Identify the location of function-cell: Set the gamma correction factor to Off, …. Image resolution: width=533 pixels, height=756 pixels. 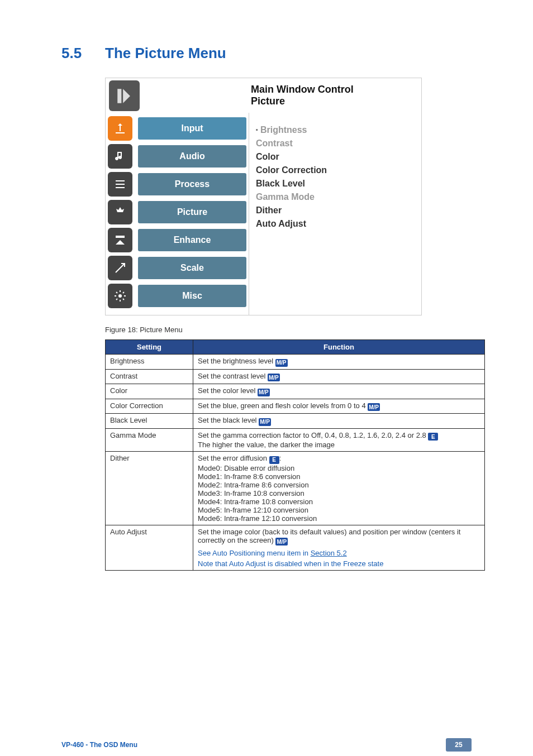
(339, 440).